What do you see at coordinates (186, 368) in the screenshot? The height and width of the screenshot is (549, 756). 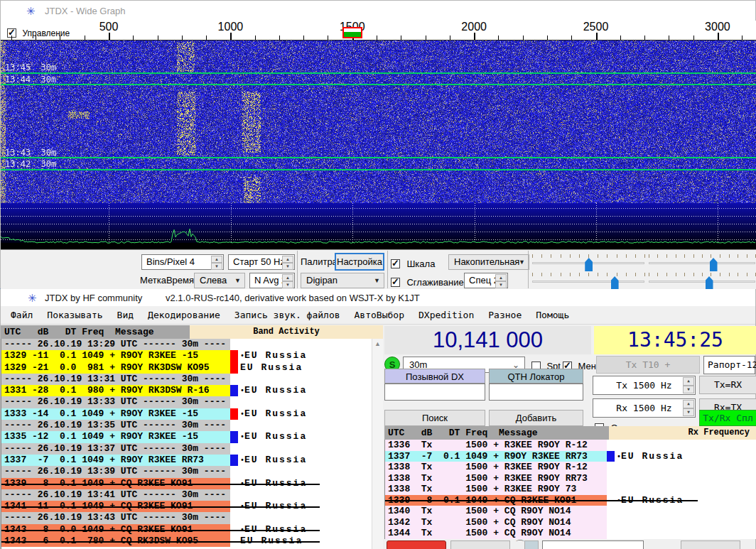 I see `decode-row: 1329 -21 0.0 981 + R9OY RK3DSW KO95EU Ru…` at bounding box center [186, 368].